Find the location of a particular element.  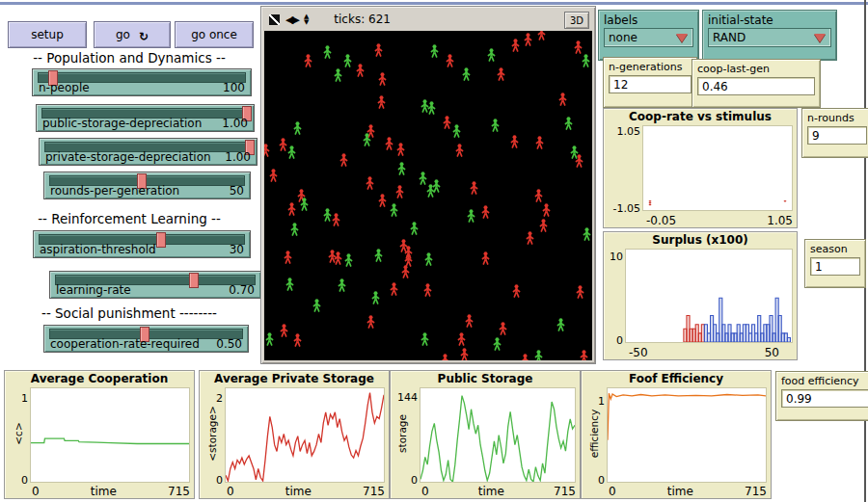

chooser-label: labels is located at coordinates (648, 20).